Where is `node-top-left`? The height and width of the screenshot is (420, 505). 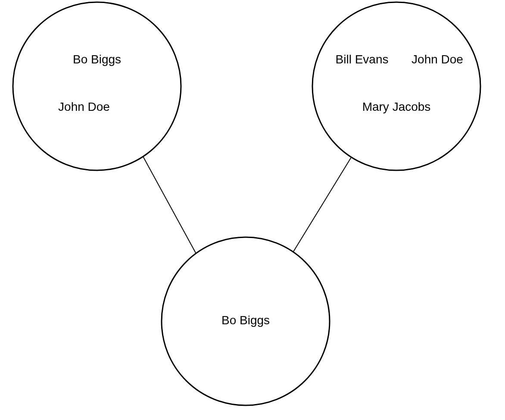
node-top-left is located at coordinates (97, 86).